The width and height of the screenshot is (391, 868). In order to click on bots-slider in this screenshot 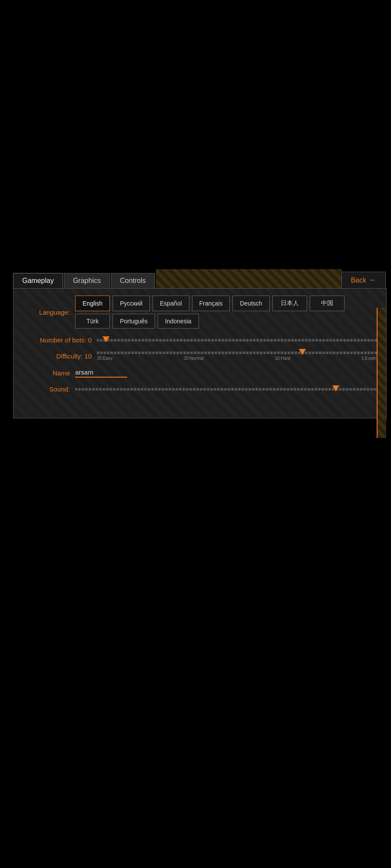, I will do `click(237, 340)`.